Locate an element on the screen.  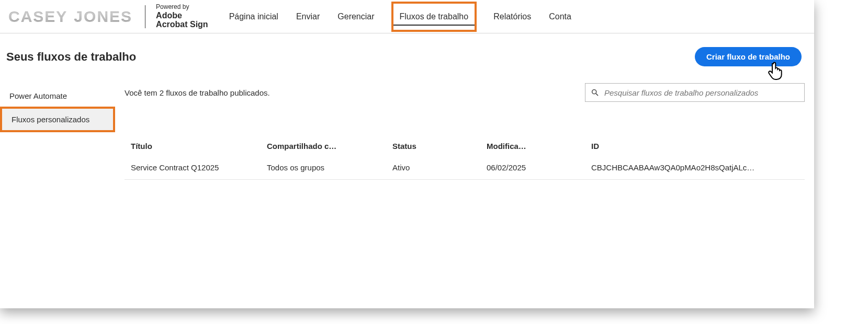
nav-reports: Relatórios is located at coordinates (512, 17).